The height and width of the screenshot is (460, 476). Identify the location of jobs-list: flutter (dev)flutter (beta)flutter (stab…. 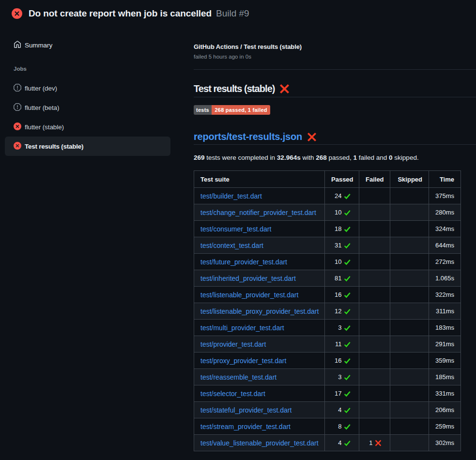
(88, 117).